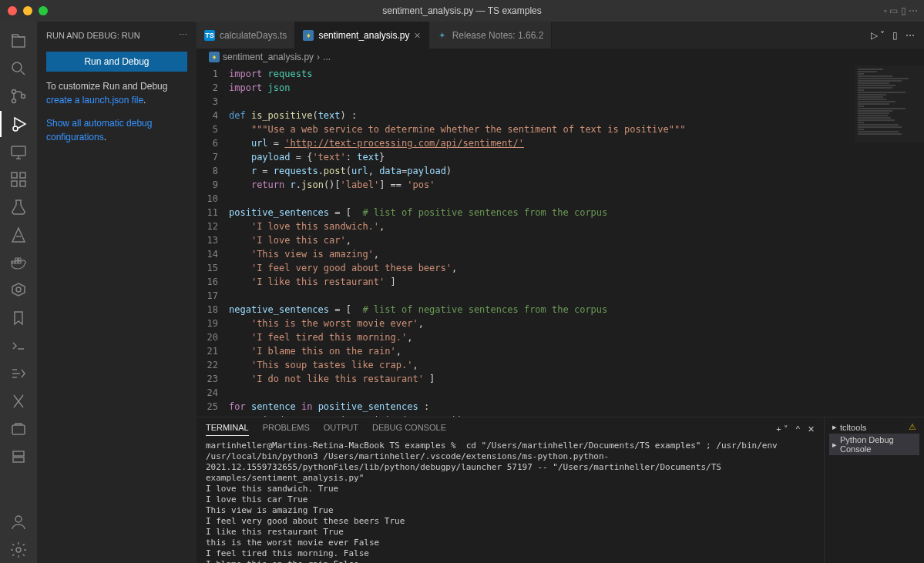 This screenshot has width=924, height=563. What do you see at coordinates (18, 207) in the screenshot?
I see `testing-icon` at bounding box center [18, 207].